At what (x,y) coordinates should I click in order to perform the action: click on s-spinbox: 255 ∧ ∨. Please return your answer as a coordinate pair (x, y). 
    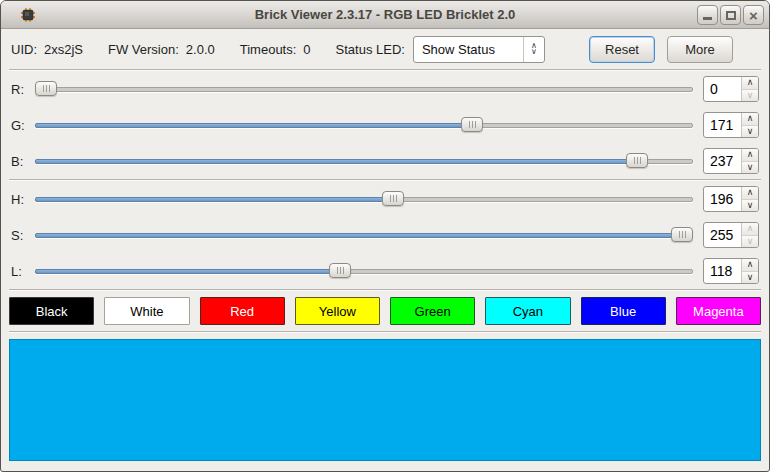
    Looking at the image, I should click on (731, 235).